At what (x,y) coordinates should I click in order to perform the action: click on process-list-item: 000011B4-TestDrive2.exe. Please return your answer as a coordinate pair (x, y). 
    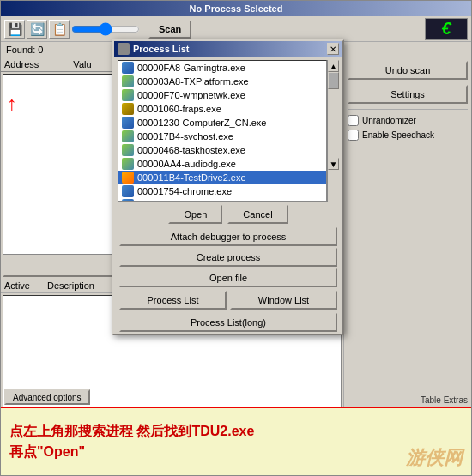
    Looking at the image, I should click on (222, 178).